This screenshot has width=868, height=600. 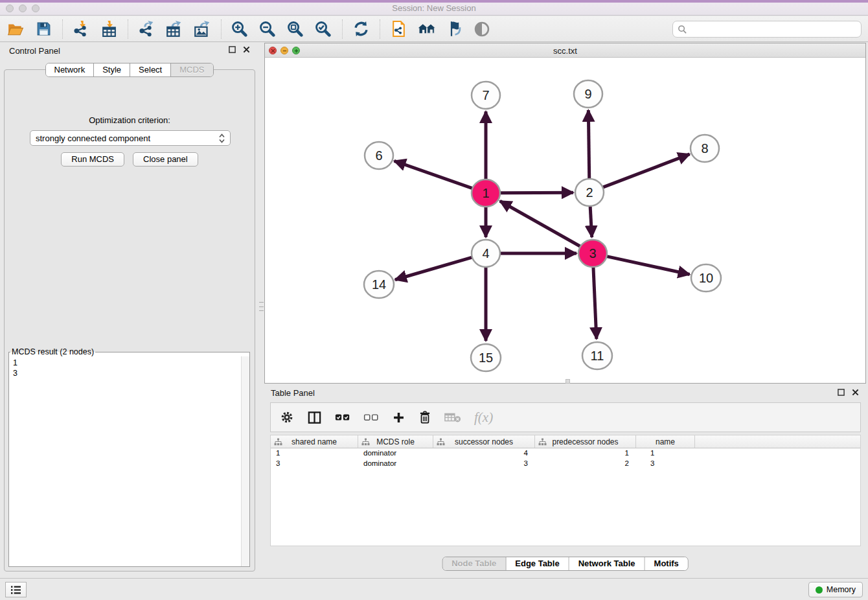 I want to click on tab-edge-table: Edge Table, so click(x=538, y=564).